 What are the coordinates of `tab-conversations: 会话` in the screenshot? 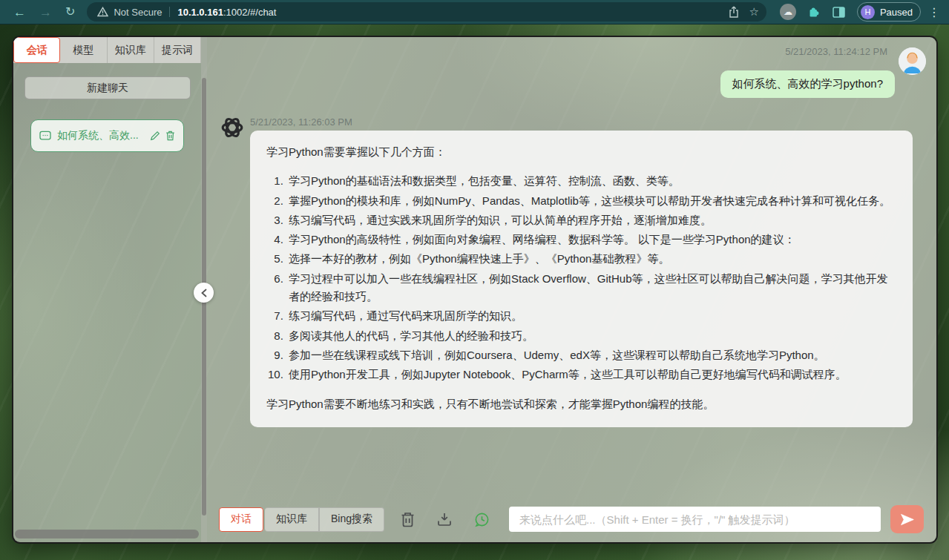 It's located at (37, 50).